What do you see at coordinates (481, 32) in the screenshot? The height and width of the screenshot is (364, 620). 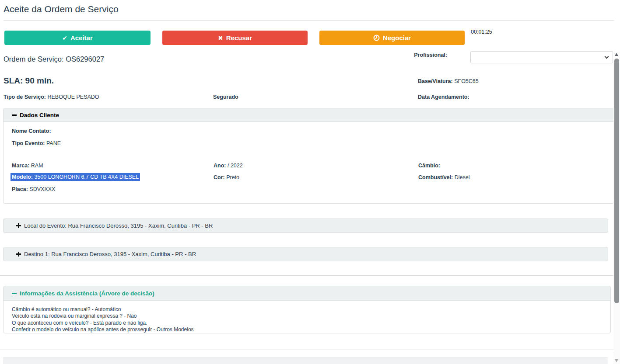 I see `countdown-timer: 00:01:25` at bounding box center [481, 32].